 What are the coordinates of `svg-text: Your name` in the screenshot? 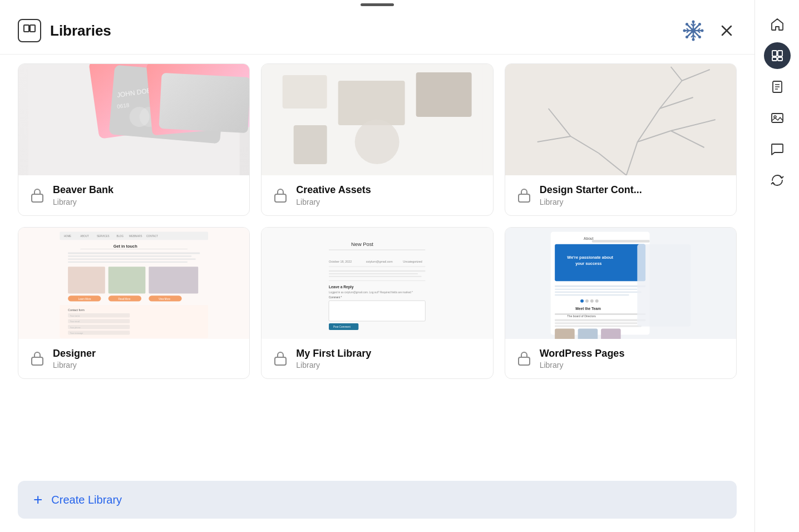 It's located at (75, 316).